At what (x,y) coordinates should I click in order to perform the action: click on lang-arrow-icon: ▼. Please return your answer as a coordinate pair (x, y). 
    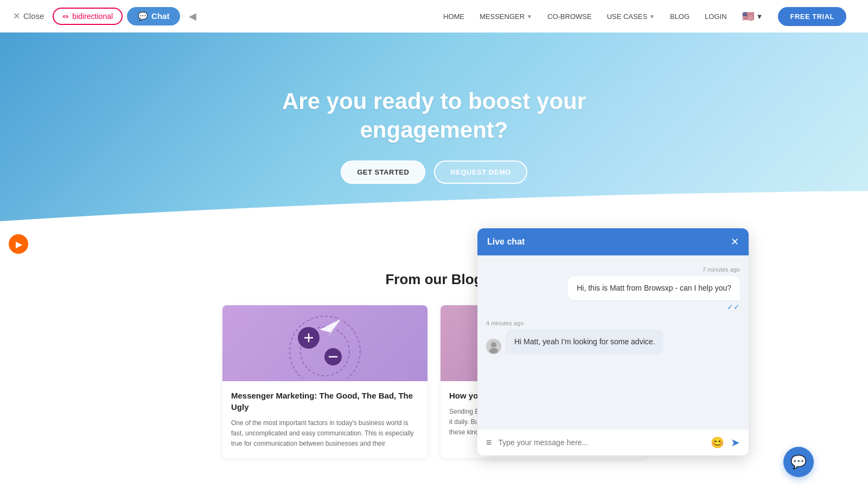
    Looking at the image, I should click on (760, 16).